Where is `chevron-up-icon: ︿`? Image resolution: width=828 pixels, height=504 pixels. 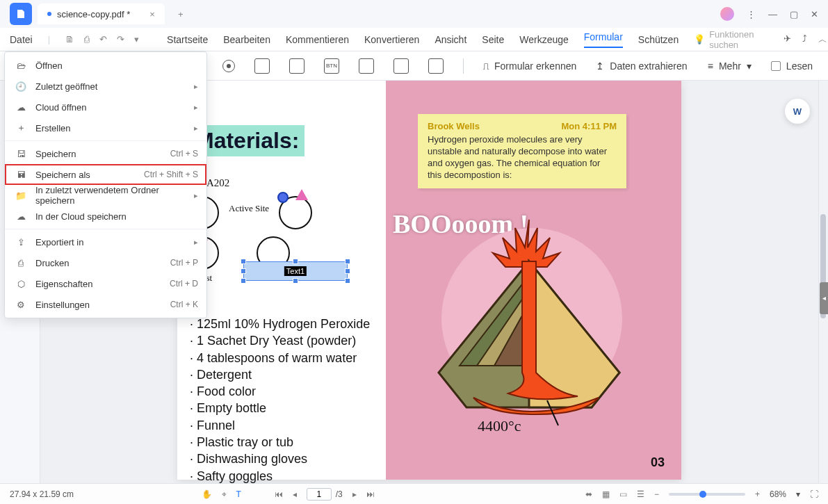
chevron-up-icon: ︿ is located at coordinates (823, 40).